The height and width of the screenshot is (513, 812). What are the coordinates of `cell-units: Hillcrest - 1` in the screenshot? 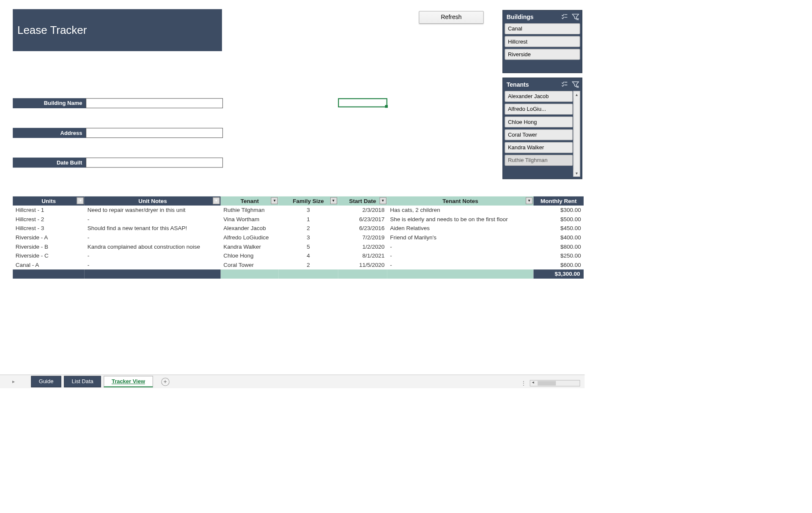 It's located at (49, 210).